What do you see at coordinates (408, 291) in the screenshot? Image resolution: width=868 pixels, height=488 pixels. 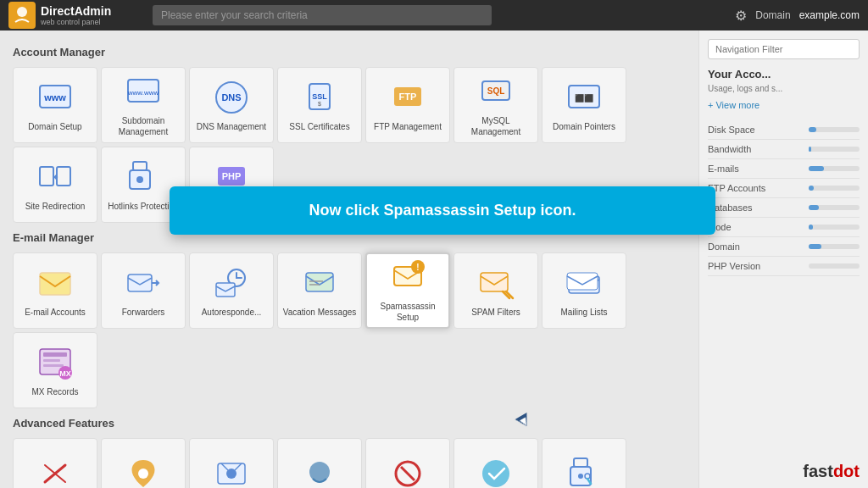 I see `icon-spamassassin-setup: ! Spamassassin Setup` at bounding box center [408, 291].